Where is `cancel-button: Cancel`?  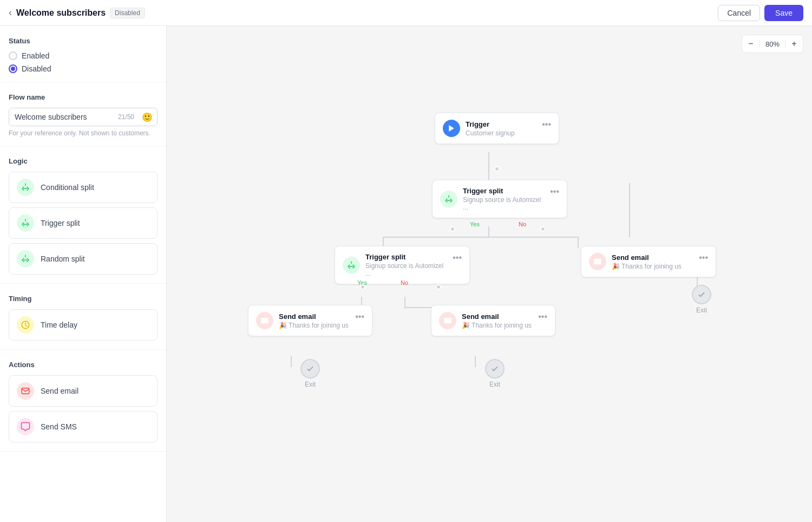
cancel-button: Cancel is located at coordinates (739, 13).